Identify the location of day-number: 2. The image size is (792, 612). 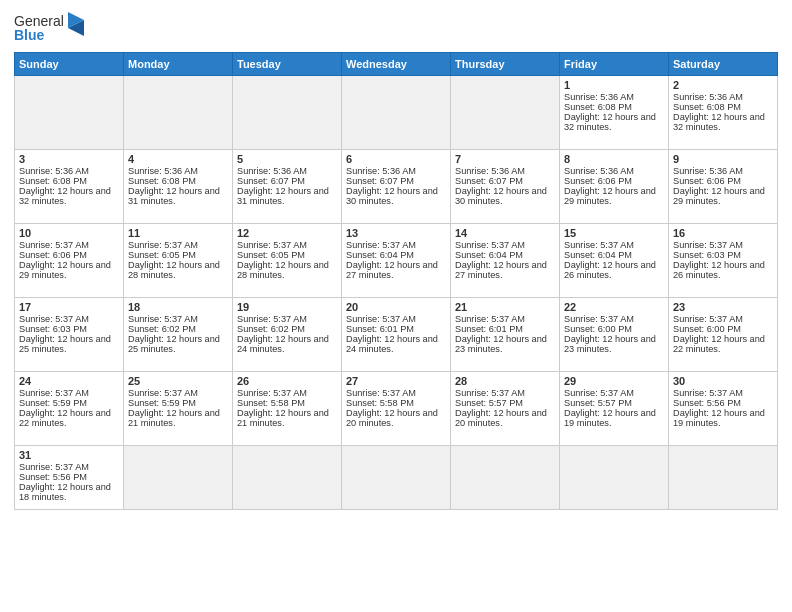
(723, 85).